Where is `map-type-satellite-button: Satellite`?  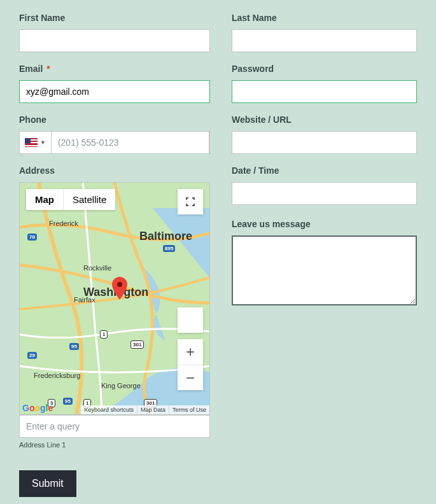 map-type-satellite-button: Satellite is located at coordinates (89, 200).